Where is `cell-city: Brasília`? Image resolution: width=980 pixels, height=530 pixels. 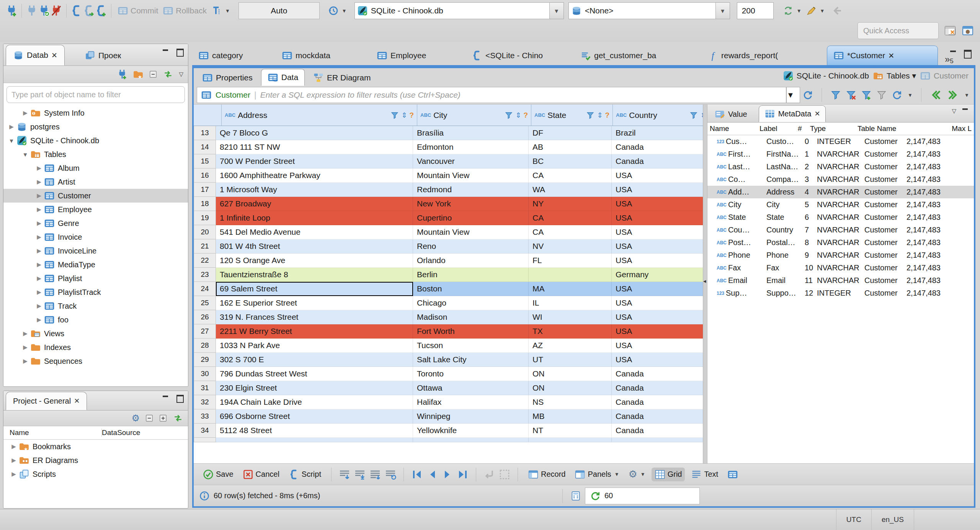 cell-city: Brasília is located at coordinates (471, 133).